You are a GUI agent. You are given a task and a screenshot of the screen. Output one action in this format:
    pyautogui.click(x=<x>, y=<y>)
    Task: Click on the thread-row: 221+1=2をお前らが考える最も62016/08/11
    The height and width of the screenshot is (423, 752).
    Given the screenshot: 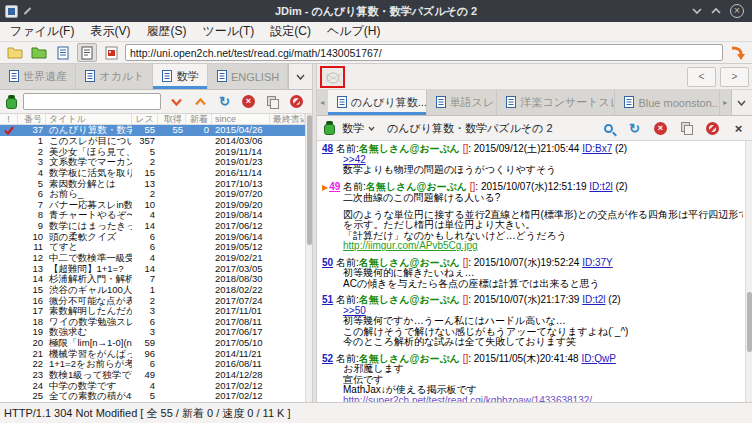 What is the action you would take?
    pyautogui.click(x=152, y=364)
    